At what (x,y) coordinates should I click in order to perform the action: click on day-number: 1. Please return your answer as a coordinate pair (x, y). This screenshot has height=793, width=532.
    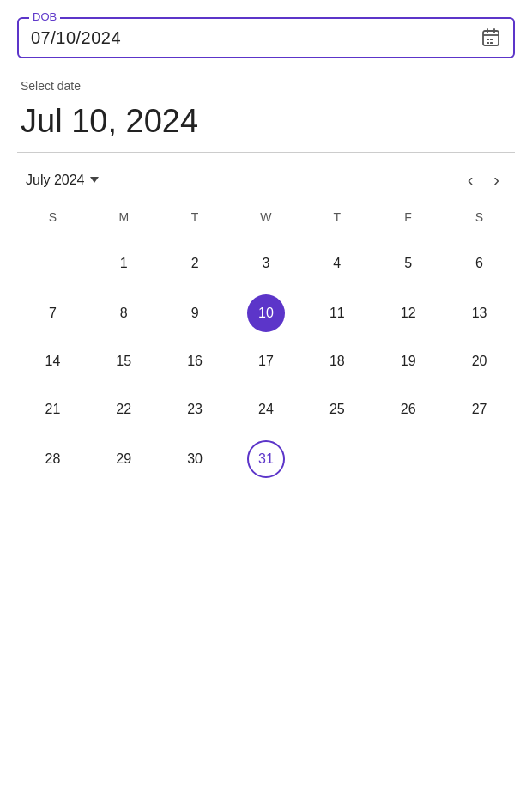
    Looking at the image, I should click on (124, 263).